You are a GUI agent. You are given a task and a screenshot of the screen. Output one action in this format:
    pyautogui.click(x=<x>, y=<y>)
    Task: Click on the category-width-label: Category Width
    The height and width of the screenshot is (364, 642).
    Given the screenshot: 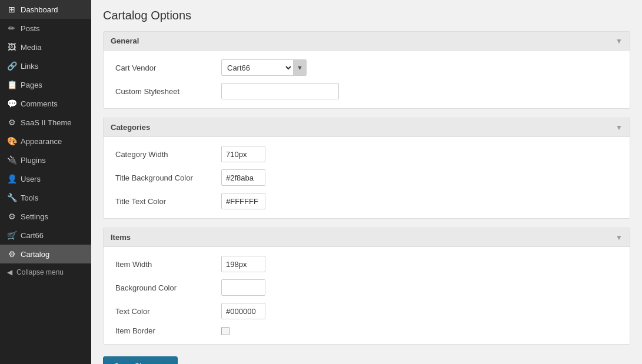 What is the action you would take?
    pyautogui.click(x=168, y=154)
    